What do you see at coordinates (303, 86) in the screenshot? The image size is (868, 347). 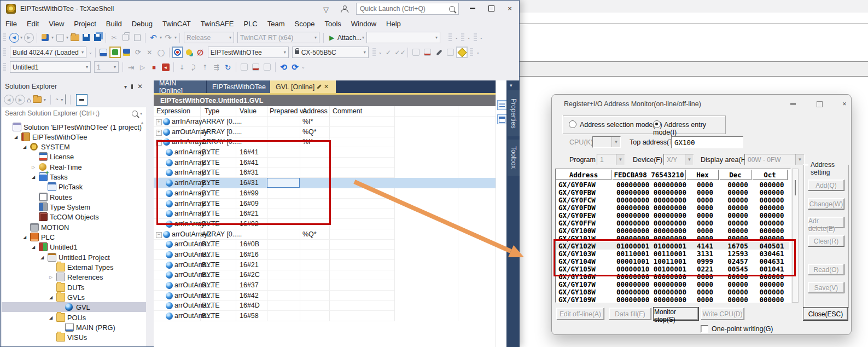 I see `tab-gvl-online: GVL [Online] ✕` at bounding box center [303, 86].